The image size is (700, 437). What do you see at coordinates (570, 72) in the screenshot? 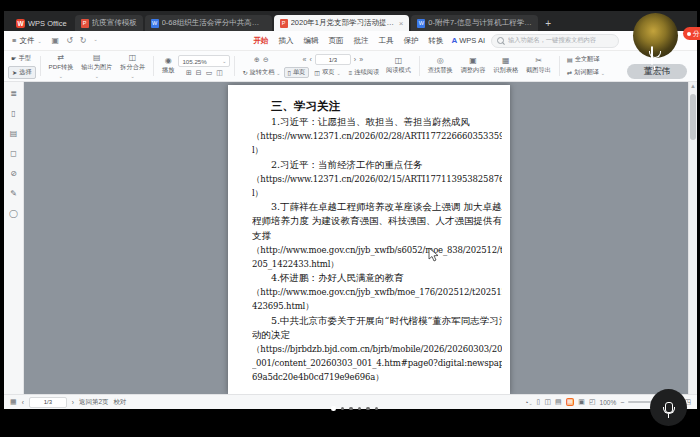
I see `word-translate-icon: ⇄` at bounding box center [570, 72].